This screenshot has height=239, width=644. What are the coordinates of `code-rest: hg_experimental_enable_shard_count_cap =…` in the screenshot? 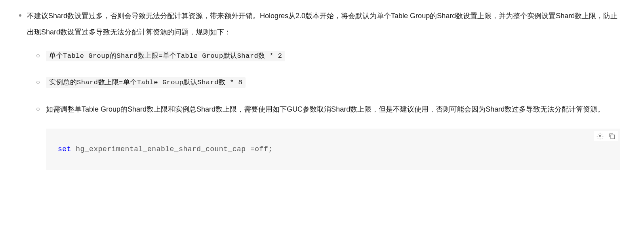 It's located at (172, 149).